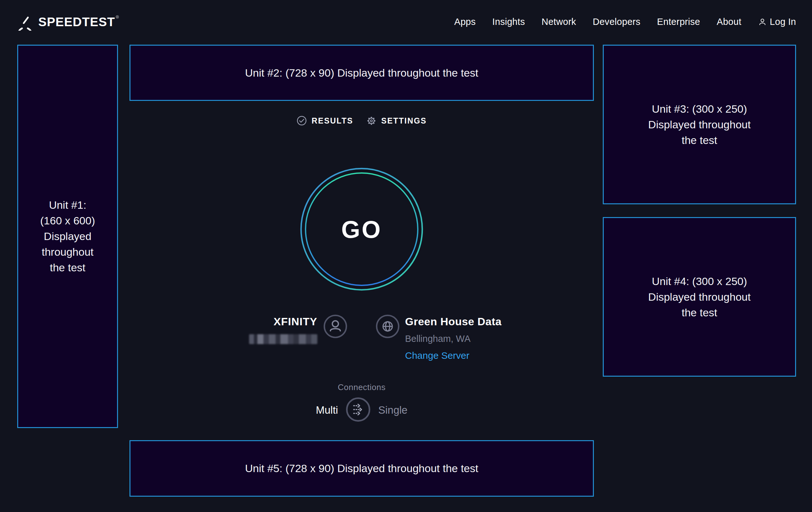 This screenshot has width=812, height=512. I want to click on ad-unit-5-leaderboard: Unit #5: (728 x 90) Displayed throughout…, so click(361, 468).